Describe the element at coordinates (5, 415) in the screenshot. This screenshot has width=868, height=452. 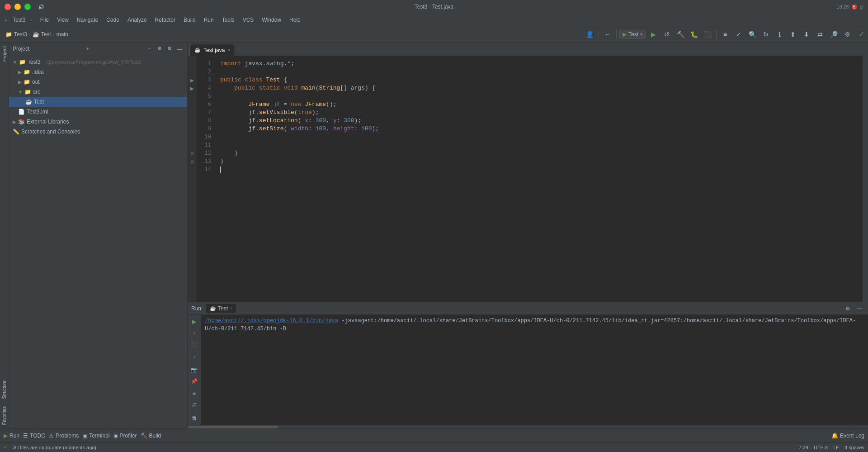
I see `favorites-panel-label: Favorites` at that location.